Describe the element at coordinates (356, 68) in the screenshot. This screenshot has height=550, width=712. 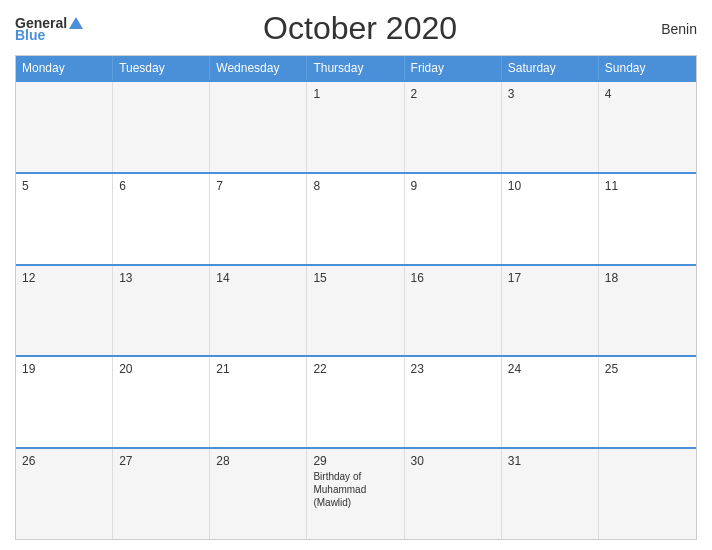
I see `calendar-header: MondayTuesdayWednesdayThursdayFridaySatu…` at that location.